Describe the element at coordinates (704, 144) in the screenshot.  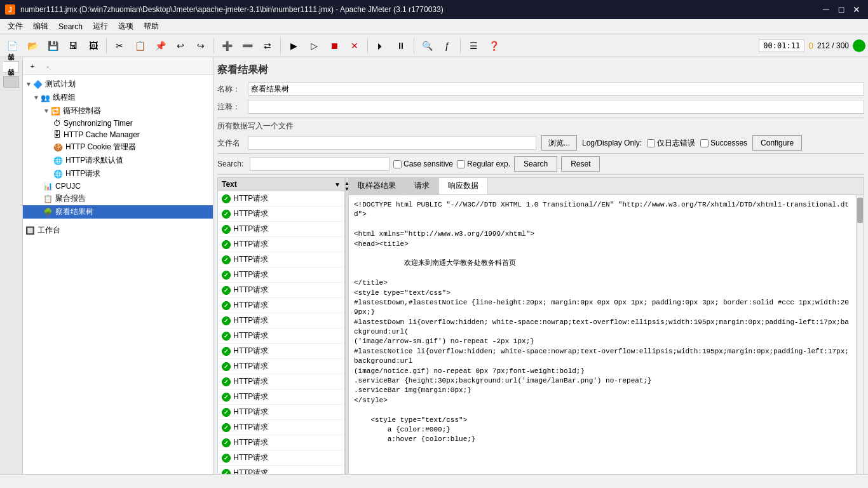
I see `successes-checkbox` at that location.